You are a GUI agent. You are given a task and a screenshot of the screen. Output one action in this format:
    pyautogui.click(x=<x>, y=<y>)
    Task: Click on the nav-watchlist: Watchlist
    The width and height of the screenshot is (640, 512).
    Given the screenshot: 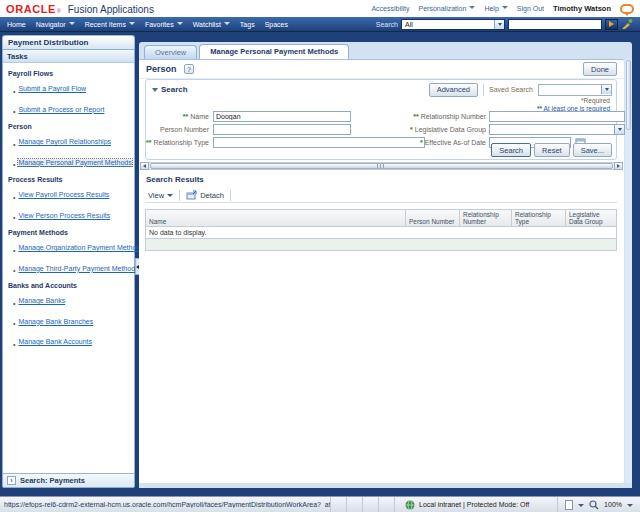 What is the action you would take?
    pyautogui.click(x=212, y=24)
    